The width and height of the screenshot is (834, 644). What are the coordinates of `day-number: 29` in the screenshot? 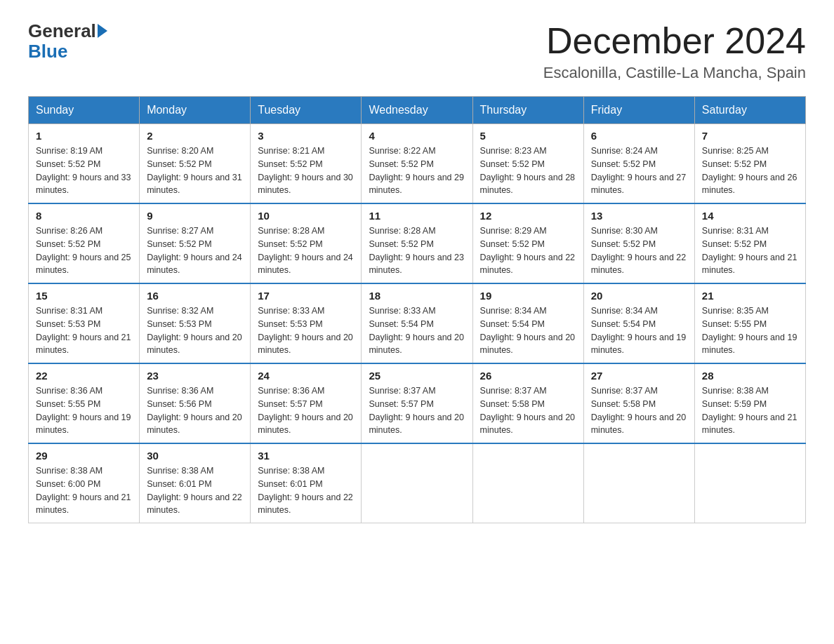 It's located at (84, 456).